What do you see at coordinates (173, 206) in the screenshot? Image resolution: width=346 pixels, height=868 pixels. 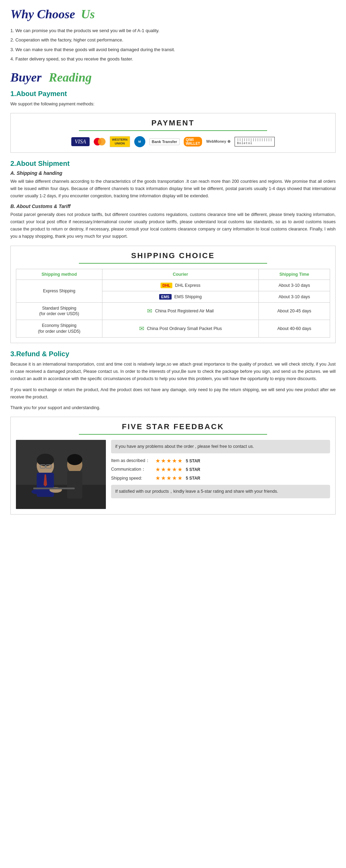 I see `customs-sub-b: B. About Customs & Tariff` at bounding box center [173, 206].